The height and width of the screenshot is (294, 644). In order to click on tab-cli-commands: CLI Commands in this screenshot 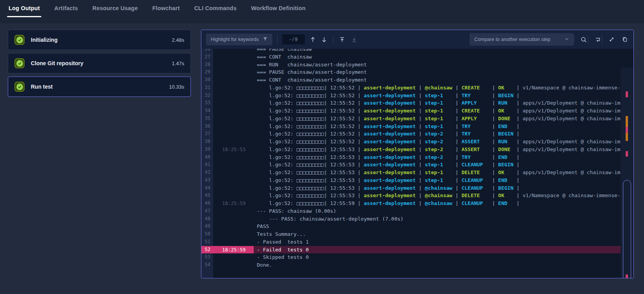, I will do `click(215, 12)`.